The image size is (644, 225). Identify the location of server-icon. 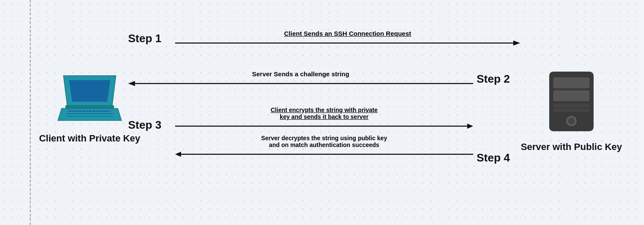
(571, 102).